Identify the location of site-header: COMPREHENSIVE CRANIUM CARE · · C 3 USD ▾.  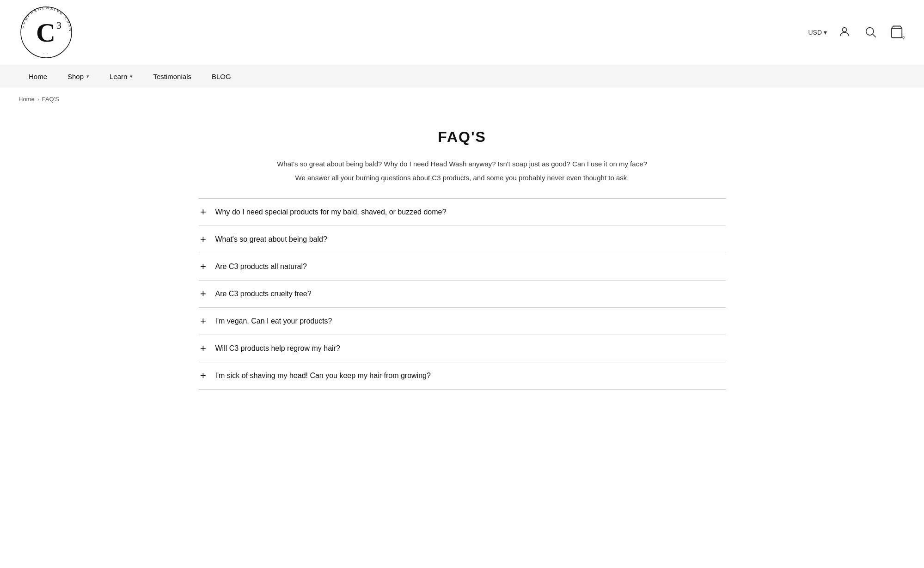
(462, 32).